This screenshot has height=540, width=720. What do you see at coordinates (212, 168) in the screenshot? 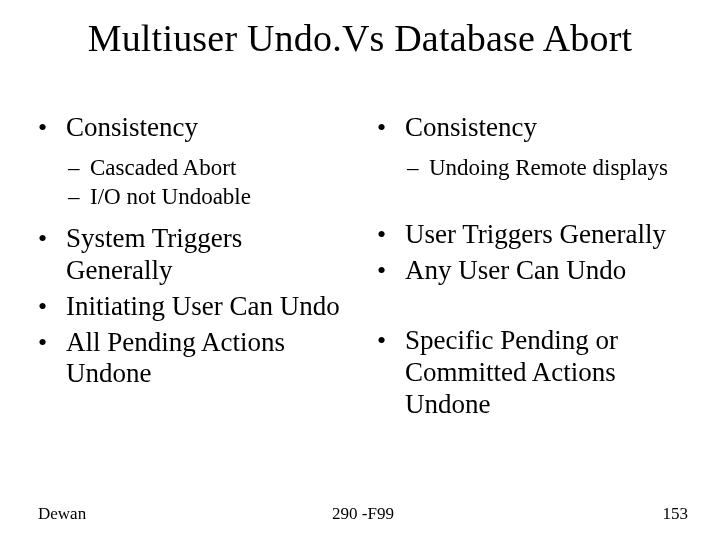
I see `list-item: – Cascaded Abort` at bounding box center [212, 168].